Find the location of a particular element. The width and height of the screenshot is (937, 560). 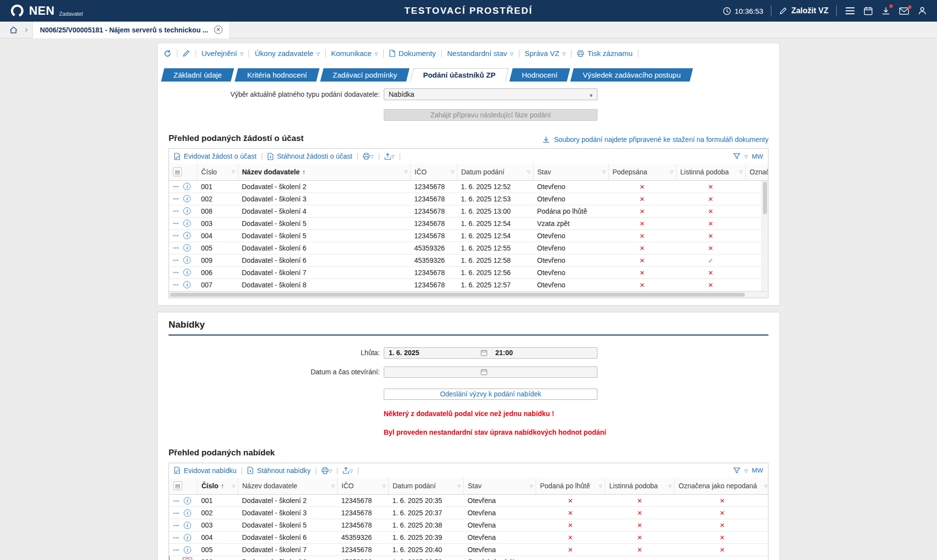

tab-podani-ucastniku-zp: Podání účastníků ZP is located at coordinates (459, 75).